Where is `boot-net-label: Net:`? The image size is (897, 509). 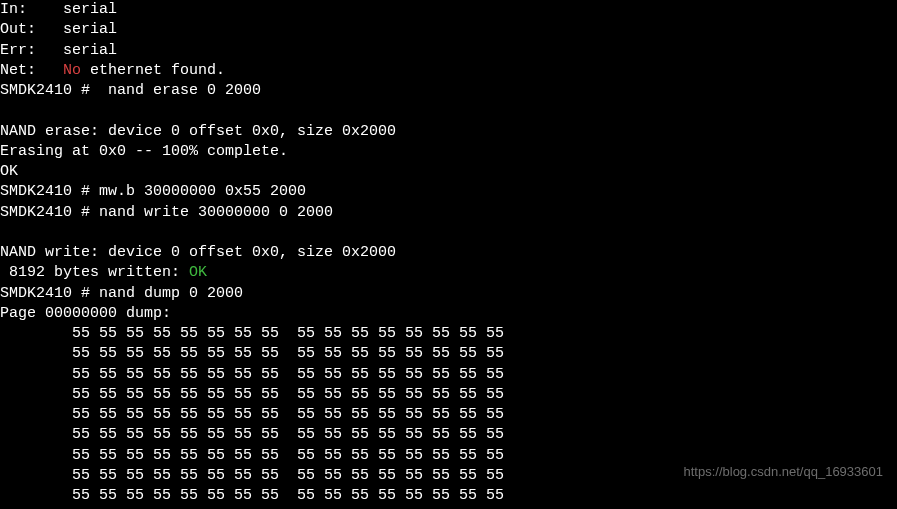 boot-net-label: Net: is located at coordinates (18, 70).